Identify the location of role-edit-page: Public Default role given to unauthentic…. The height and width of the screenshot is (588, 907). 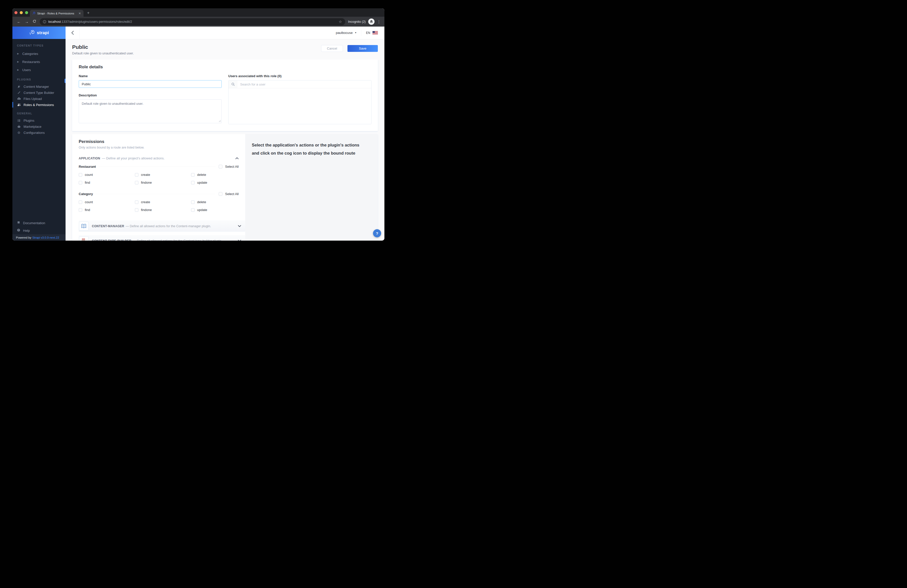
(225, 139).